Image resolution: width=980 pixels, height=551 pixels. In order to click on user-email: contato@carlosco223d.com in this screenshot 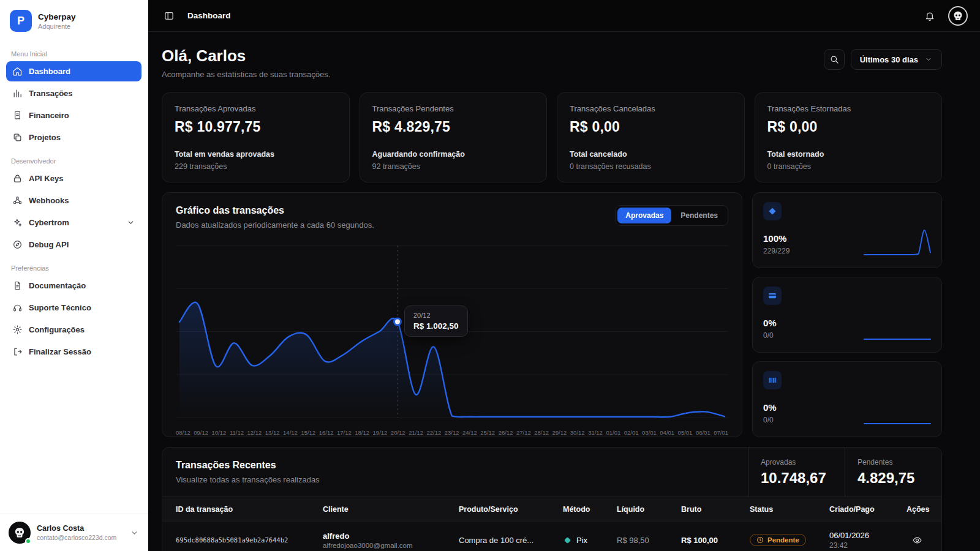, I will do `click(80, 538)`.